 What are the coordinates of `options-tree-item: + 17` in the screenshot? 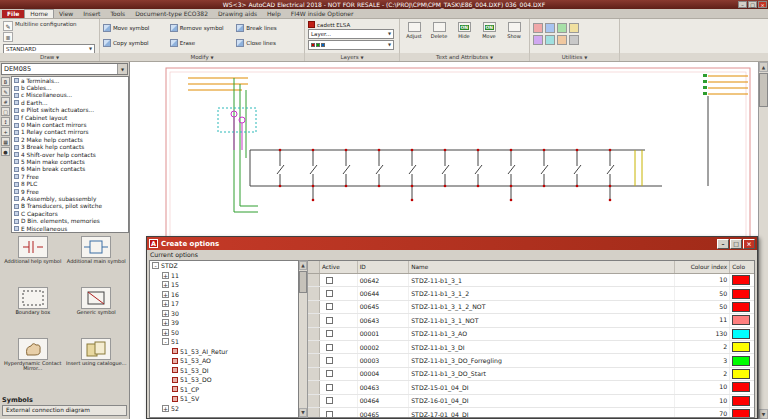 It's located at (224, 304).